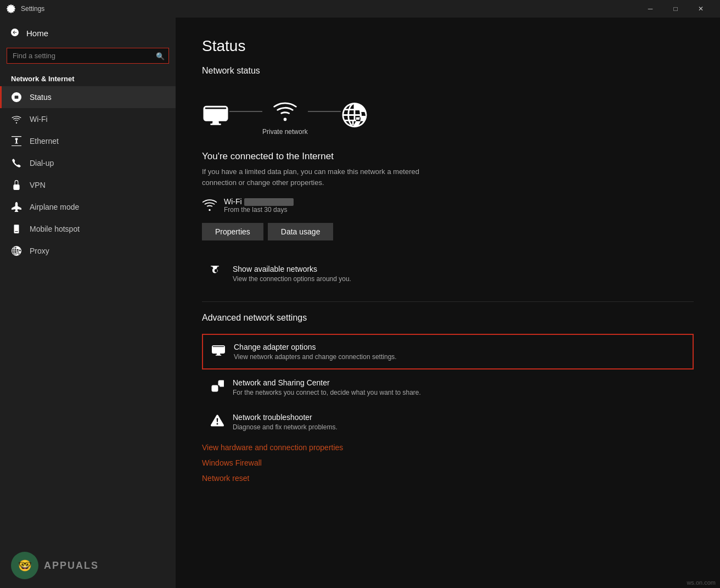 Image resolution: width=720 pixels, height=588 pixels. Describe the element at coordinates (355, 116) in the screenshot. I see `internet-node` at that location.